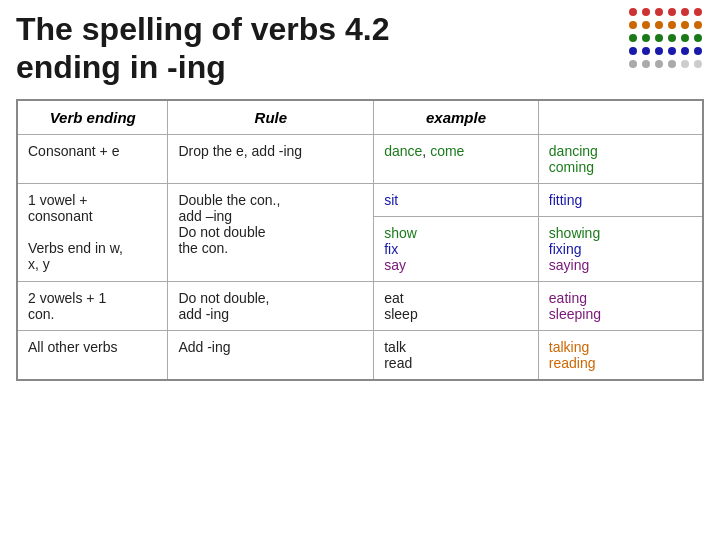 The width and height of the screenshot is (720, 540). I want to click on result-cell: dancingcoming, so click(620, 158).